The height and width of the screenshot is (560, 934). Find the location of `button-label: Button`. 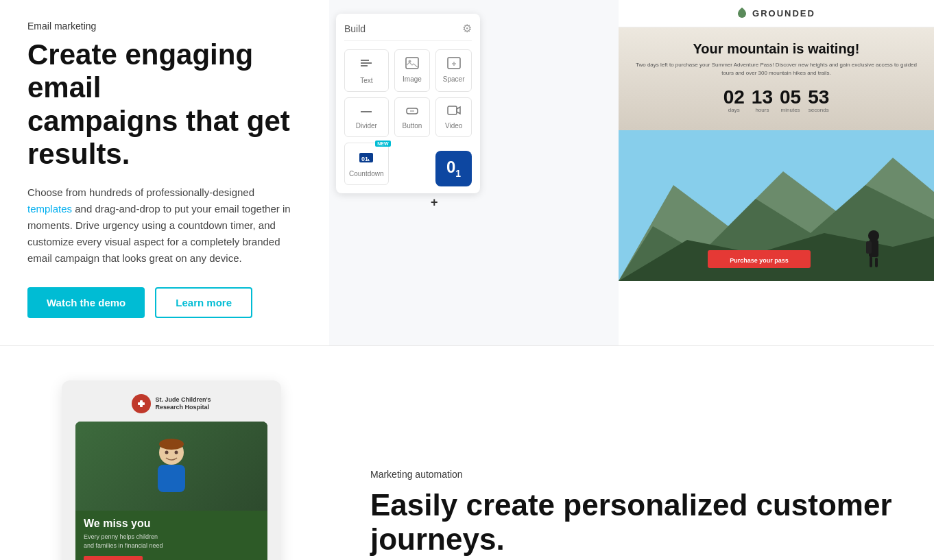

button-label: Button is located at coordinates (411, 126).